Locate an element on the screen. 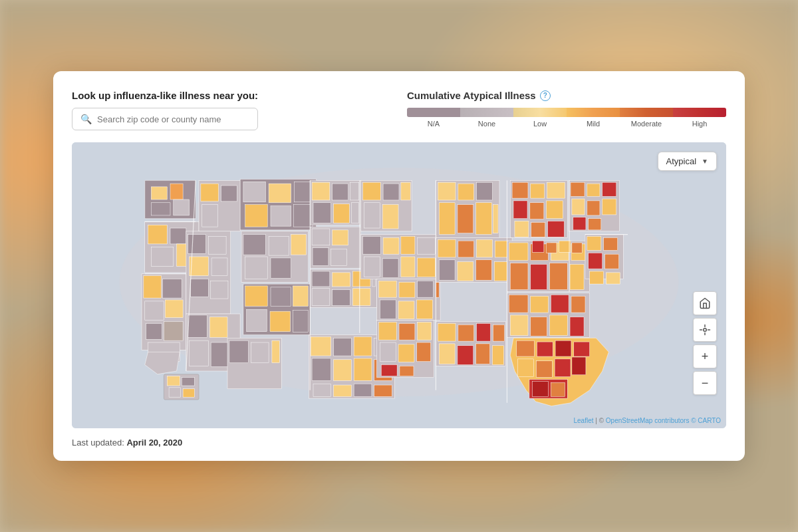 Image resolution: width=798 pixels, height=532 pixels. home-button is located at coordinates (705, 303).